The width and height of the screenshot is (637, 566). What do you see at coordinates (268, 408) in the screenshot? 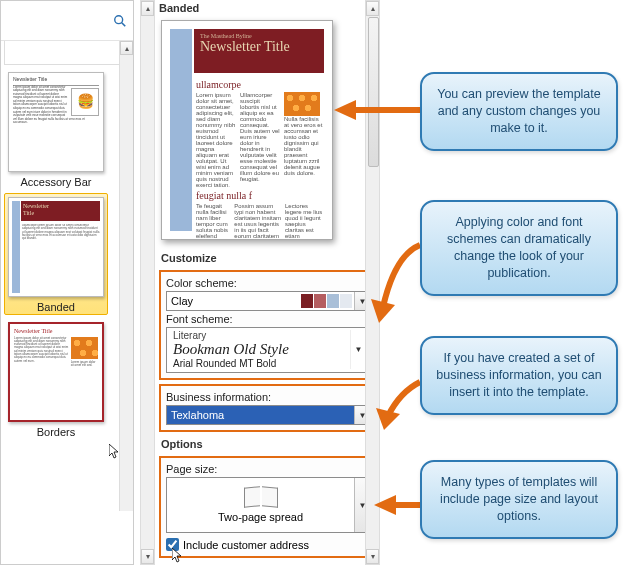
I see `business-info-group: Business information: Texlahoma ▼` at bounding box center [268, 408].